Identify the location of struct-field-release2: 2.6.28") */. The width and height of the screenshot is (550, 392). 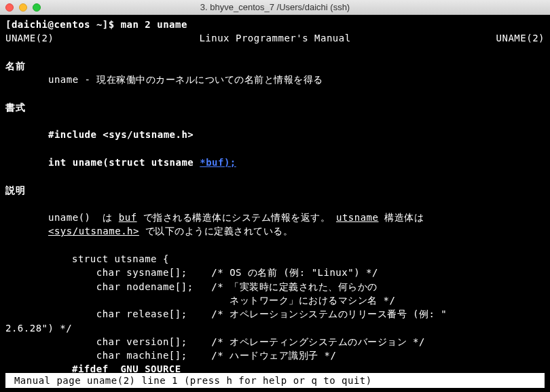
(275, 328).